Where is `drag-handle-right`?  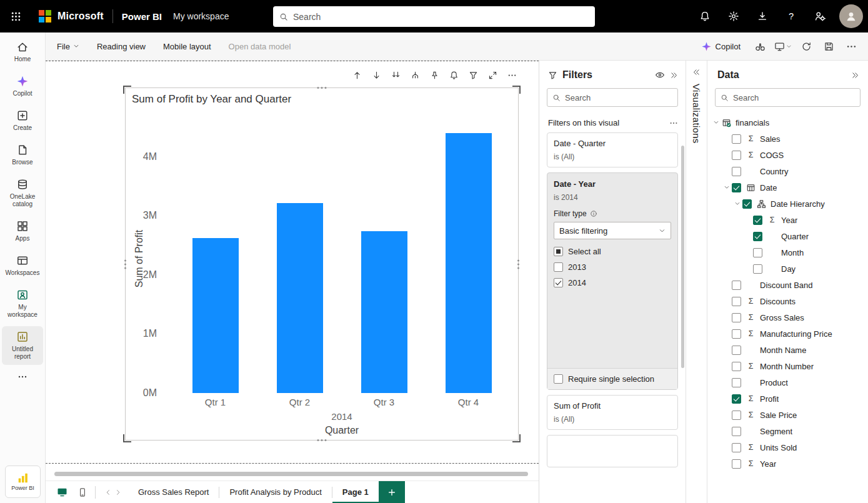
drag-handle-right is located at coordinates (519, 264).